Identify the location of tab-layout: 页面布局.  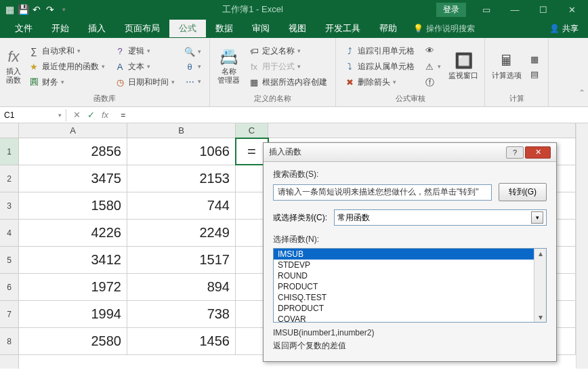
(142, 28).